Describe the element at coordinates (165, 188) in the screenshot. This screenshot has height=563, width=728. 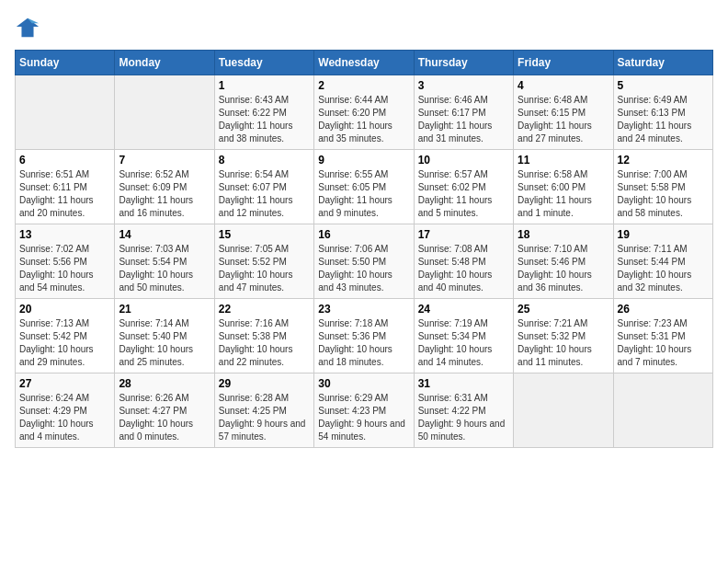
I see `calendar-cell: 7Sunrise: 6:52 AMSunset: 6:09 PMDaylight…` at that location.